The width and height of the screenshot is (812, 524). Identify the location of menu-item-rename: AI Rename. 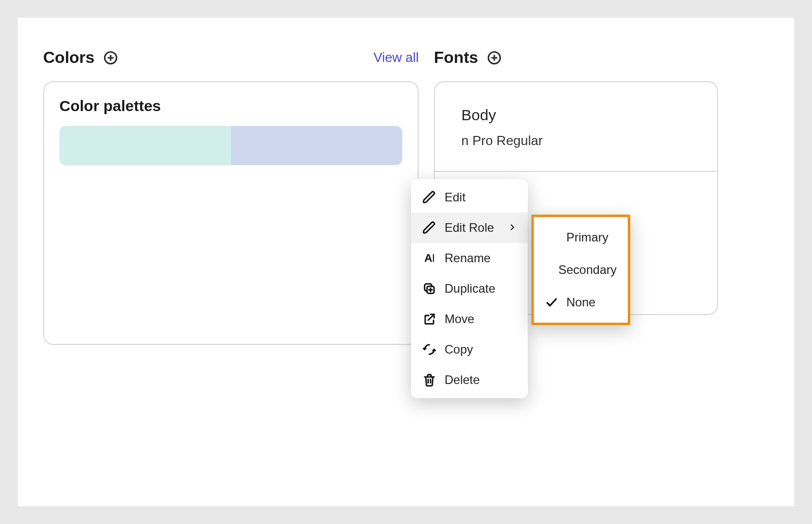
(469, 258).